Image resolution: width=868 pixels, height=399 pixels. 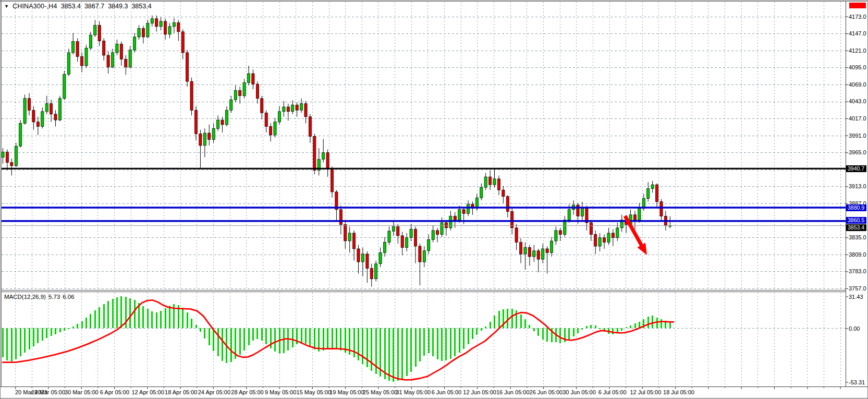 I want to click on open-value: 3853.4, so click(x=71, y=6).